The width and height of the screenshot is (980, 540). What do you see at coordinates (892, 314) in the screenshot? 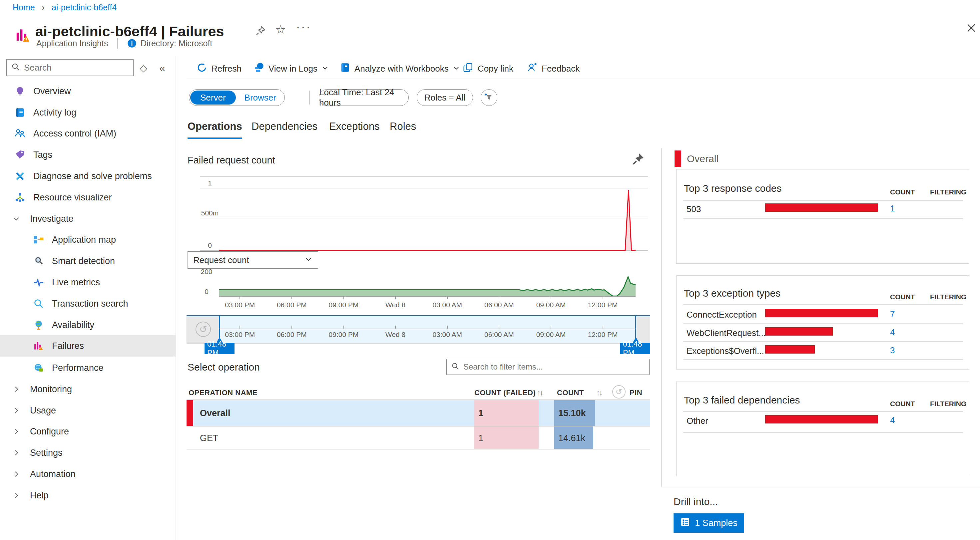
I see `row-count-link: 7` at bounding box center [892, 314].